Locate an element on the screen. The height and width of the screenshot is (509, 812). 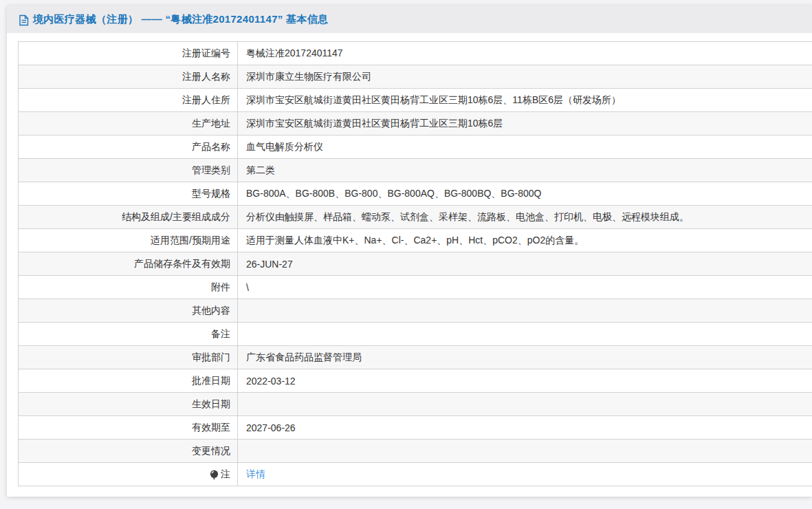
table-row: 结构及组成/主要组成成分 分析仪由触摸屏、样品箱、蠕动泵、试剂盒、采样架、流路板… is located at coordinates (415, 217).